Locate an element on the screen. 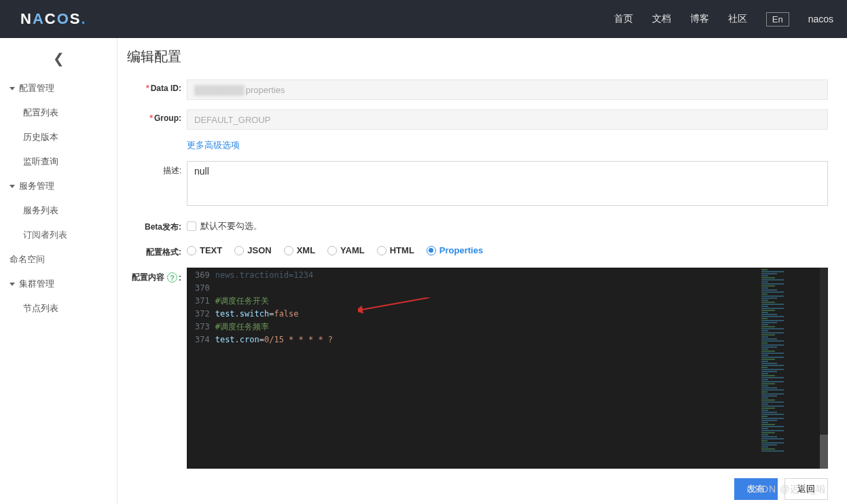  help-icon: ? is located at coordinates (173, 277).